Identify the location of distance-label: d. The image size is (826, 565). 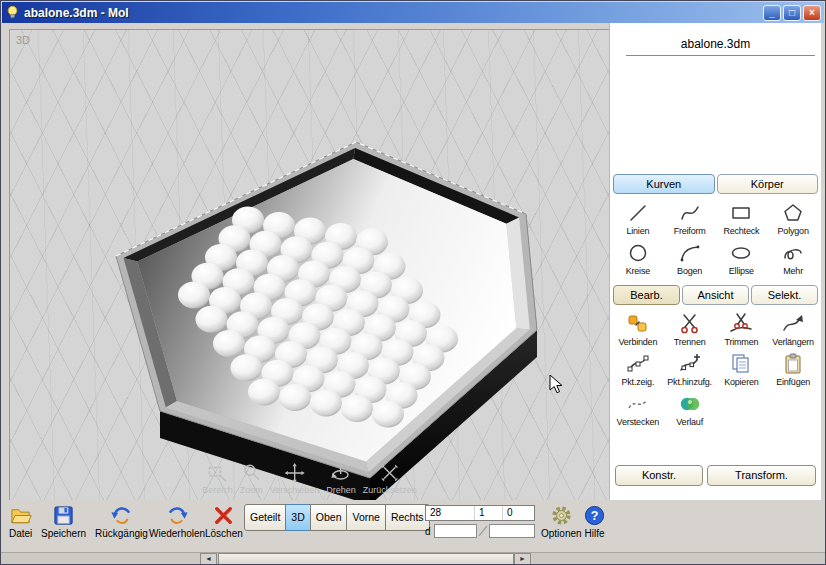
(428, 532).